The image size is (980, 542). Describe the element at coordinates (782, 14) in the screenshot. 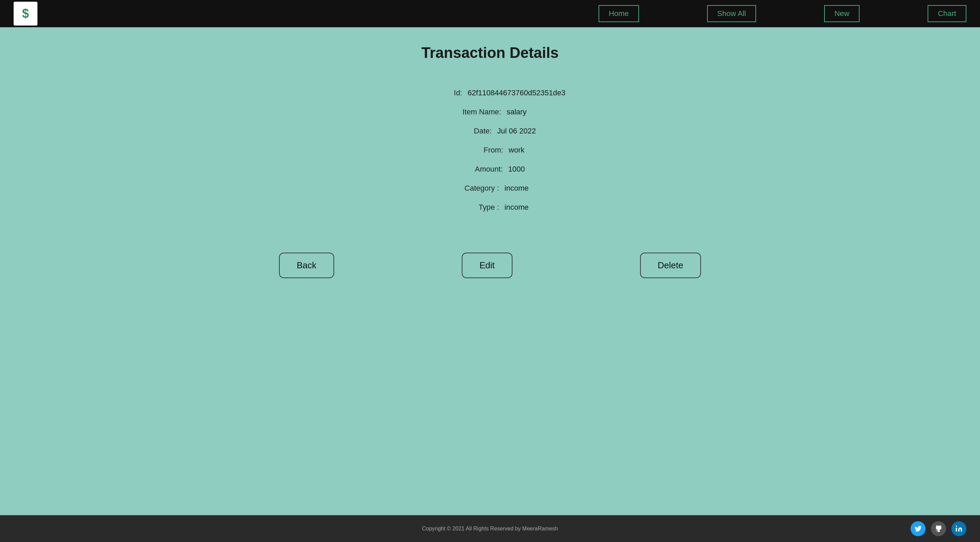

I see `navbar-links: Home Show All New Chart` at that location.